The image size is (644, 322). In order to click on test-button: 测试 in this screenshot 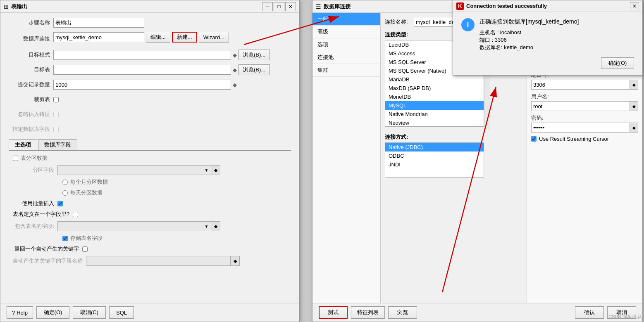, I will do `click(333, 313)`.